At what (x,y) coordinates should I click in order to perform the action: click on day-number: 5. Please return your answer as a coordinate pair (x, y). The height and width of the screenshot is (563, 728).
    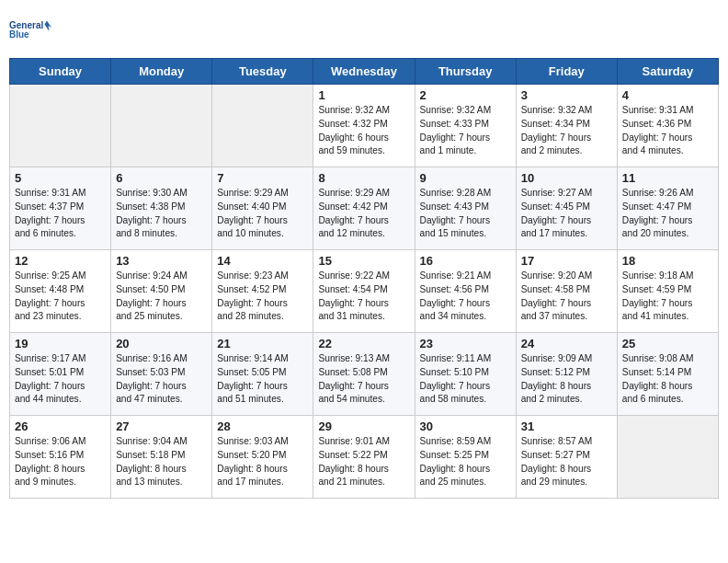
    Looking at the image, I should click on (61, 178).